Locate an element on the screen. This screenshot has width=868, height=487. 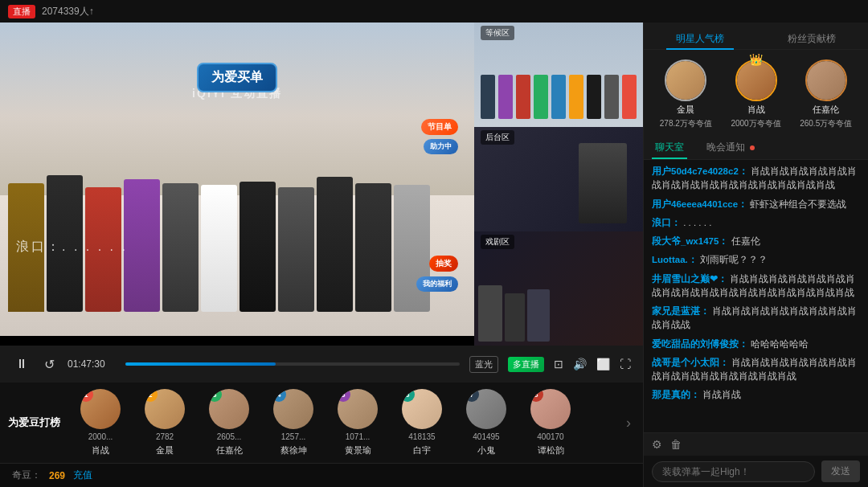
msg-user-7: 爱吃甜品的刘傅俊按： is located at coordinates (700, 344).